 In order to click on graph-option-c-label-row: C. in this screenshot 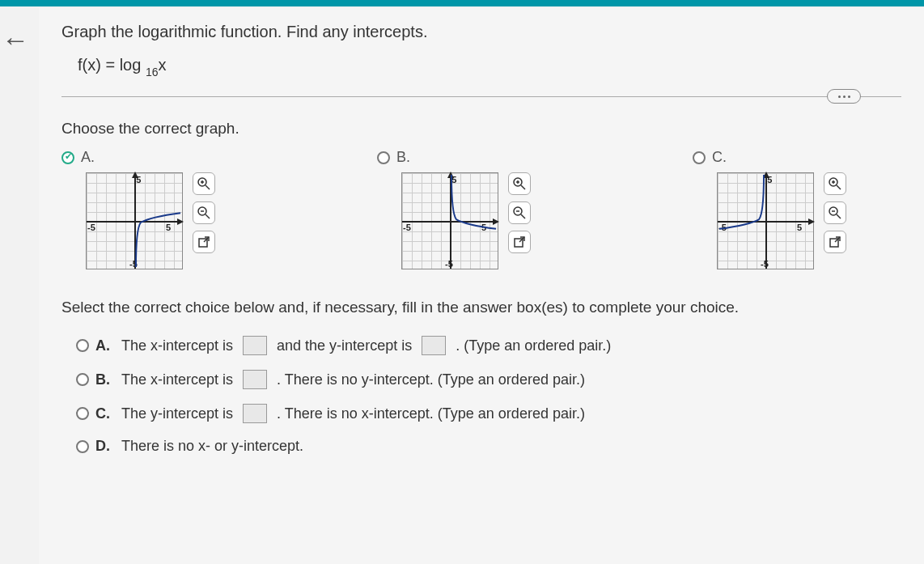, I will do `click(769, 157)`.